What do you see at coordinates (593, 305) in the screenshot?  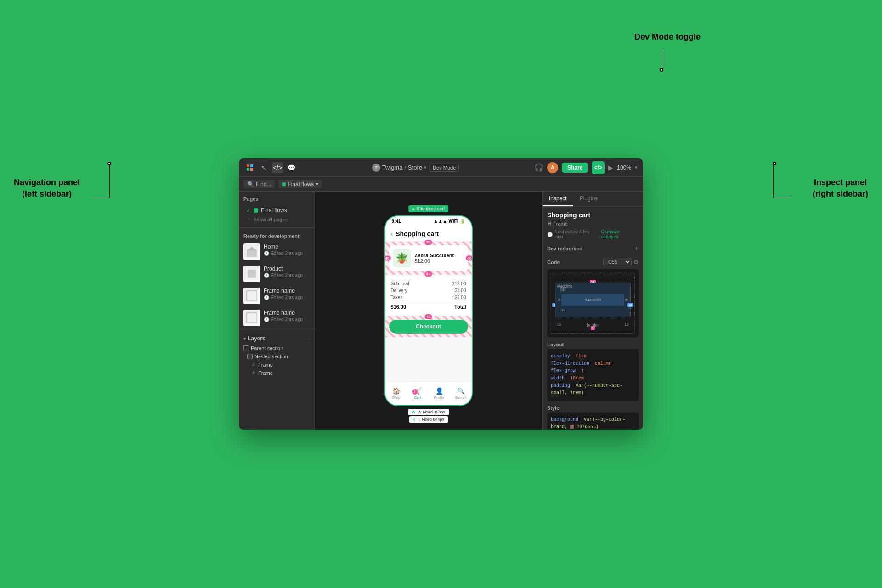 I see `box-model-relative: 10 16 16 16 Padding 16` at bounding box center [593, 305].